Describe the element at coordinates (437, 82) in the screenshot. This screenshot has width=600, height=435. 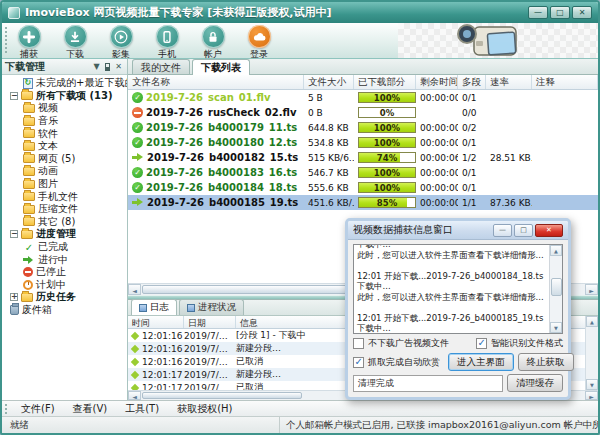
I see `column-header-剩余时间: 剩余时间` at that location.